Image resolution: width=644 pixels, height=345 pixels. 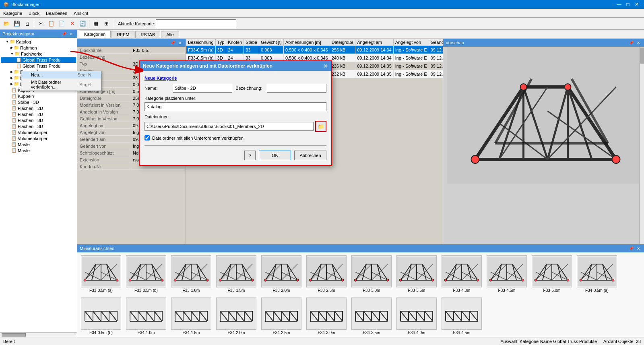 What do you see at coordinates (61, 85) in the screenshot?
I see `ctx-item-verknuepfen: Mit Dateiordner verknüpfen... Strg+I` at bounding box center [61, 85].